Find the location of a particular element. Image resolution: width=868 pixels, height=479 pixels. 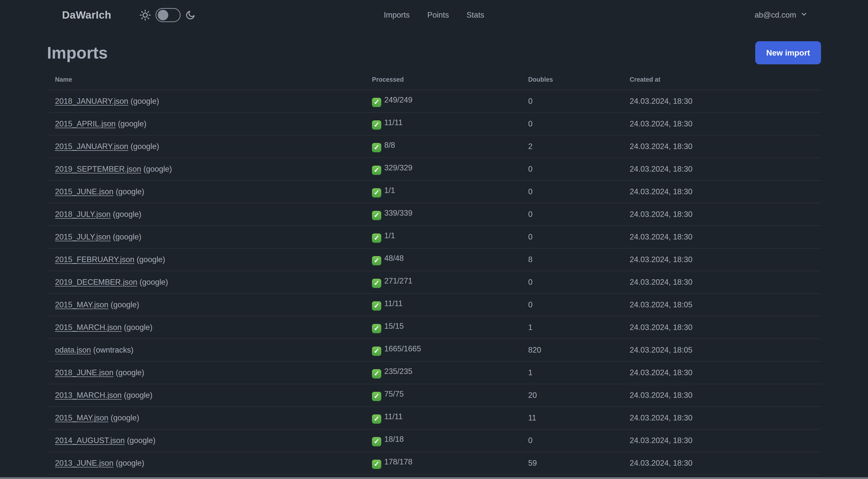

name-cell: 2015_FEBRUARY.json(google) is located at coordinates (206, 260).